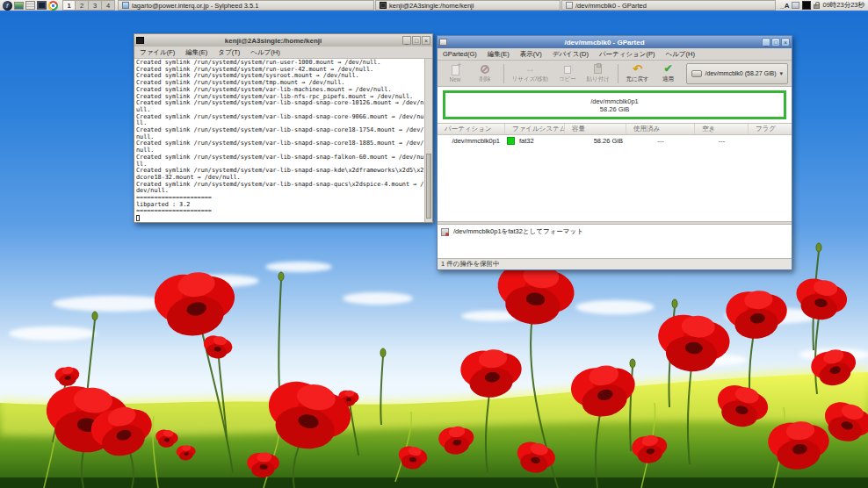 This screenshot has height=488, width=868. I want to click on task-label: lagarto@power.interq.or.jp - Sylpheed 3.…, so click(195, 5).